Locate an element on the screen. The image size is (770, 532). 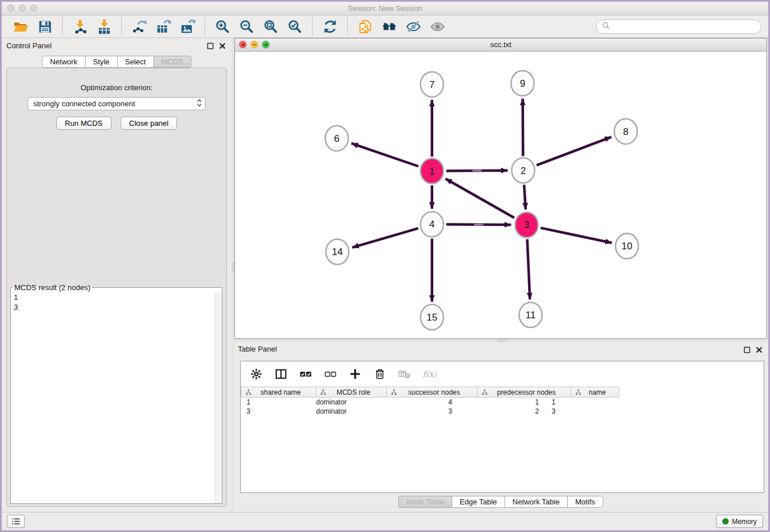
zoom-fit-icon is located at coordinates (271, 26).